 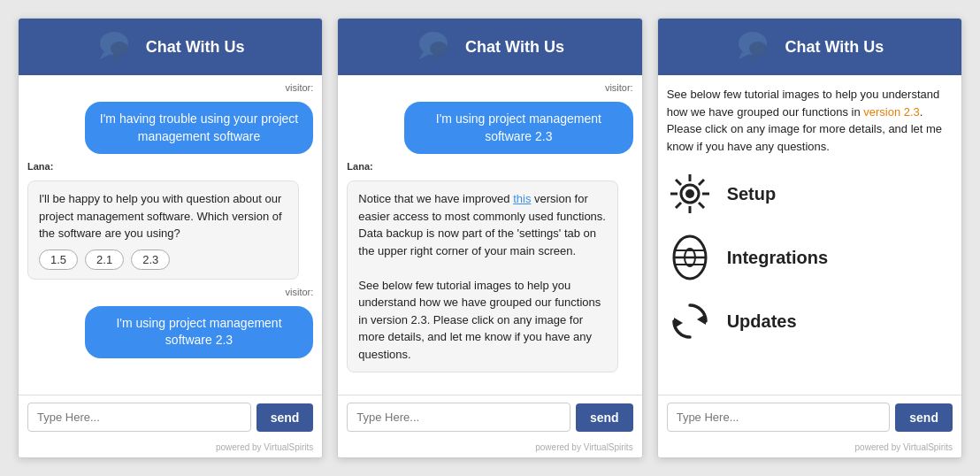 What do you see at coordinates (810, 417) in the screenshot?
I see `chat-input-area-3: send` at bounding box center [810, 417].